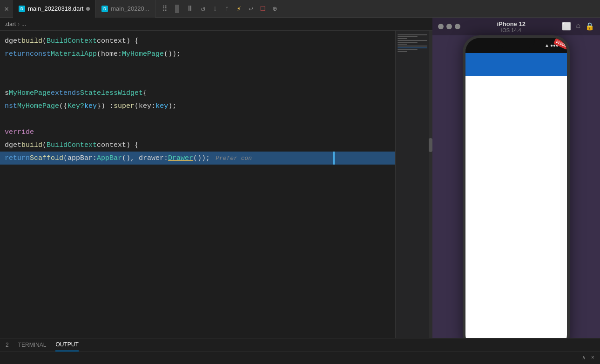 The height and width of the screenshot is (364, 600). What do you see at coordinates (220, 9) in the screenshot?
I see `toolbar-icons: ⠿ ⏸ ↺ ↓ ↑ ⚡ ↩ □ ⊕` at bounding box center [220, 9].